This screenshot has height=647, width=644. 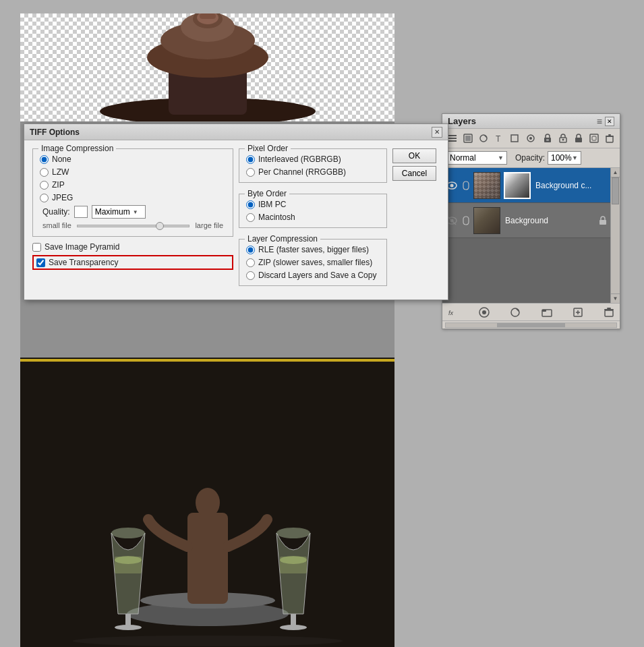 What do you see at coordinates (313, 250) in the screenshot?
I see `rle-option: RLE (faster saves, bigger files)` at bounding box center [313, 250].